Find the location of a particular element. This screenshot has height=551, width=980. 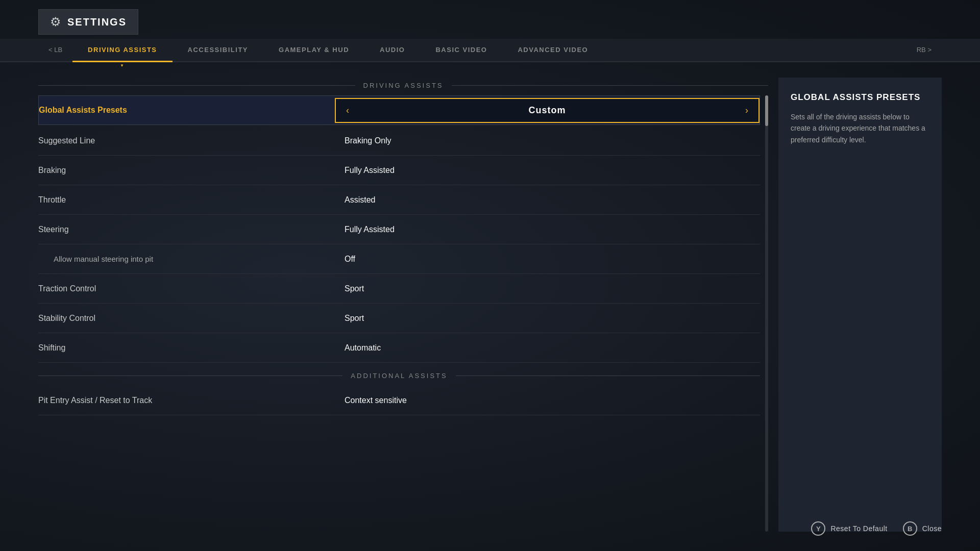

nav-lb: < LB is located at coordinates (55, 50).